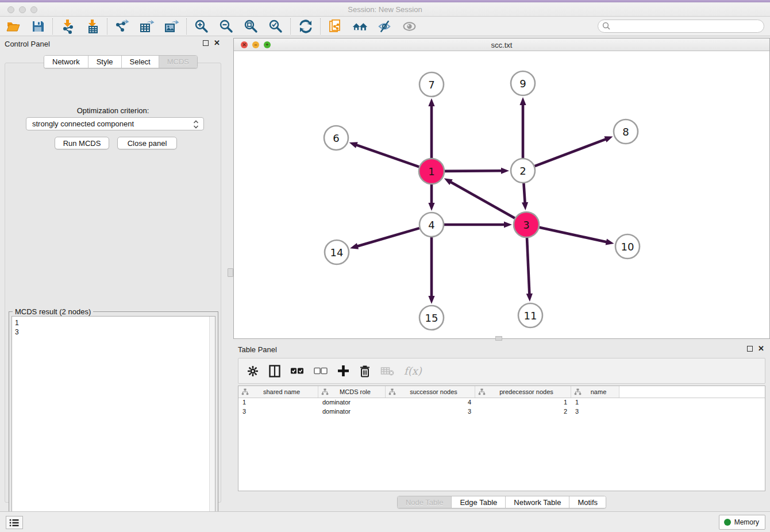 The width and height of the screenshot is (770, 532). What do you see at coordinates (625, 132) in the screenshot?
I see `svg-text: 8` at bounding box center [625, 132].